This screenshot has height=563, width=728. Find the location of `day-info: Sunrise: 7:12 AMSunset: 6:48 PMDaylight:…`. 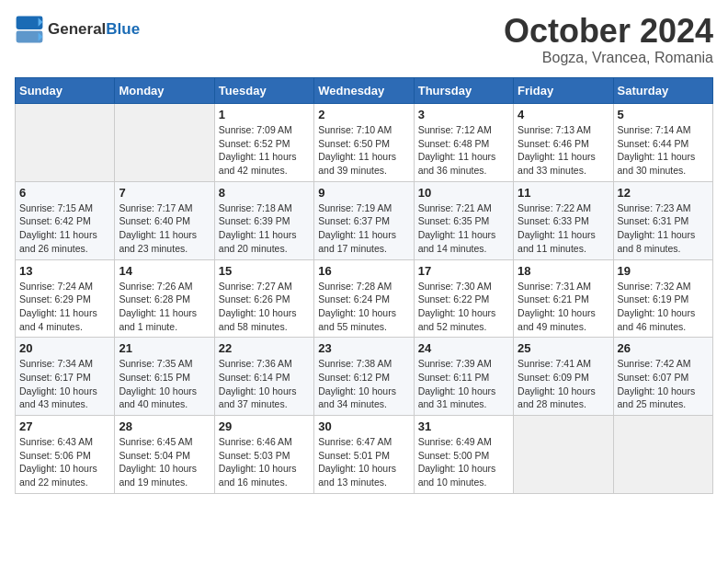

day-info: Sunrise: 7:12 AMSunset: 6:48 PMDaylight:… is located at coordinates (463, 151).